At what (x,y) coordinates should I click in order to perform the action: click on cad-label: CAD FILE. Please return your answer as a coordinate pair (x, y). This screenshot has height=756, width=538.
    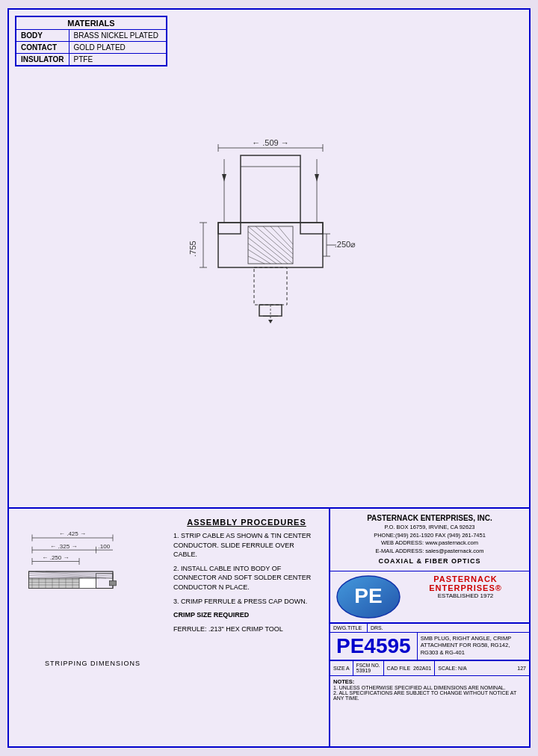
    Looking at the image, I should click on (399, 668).